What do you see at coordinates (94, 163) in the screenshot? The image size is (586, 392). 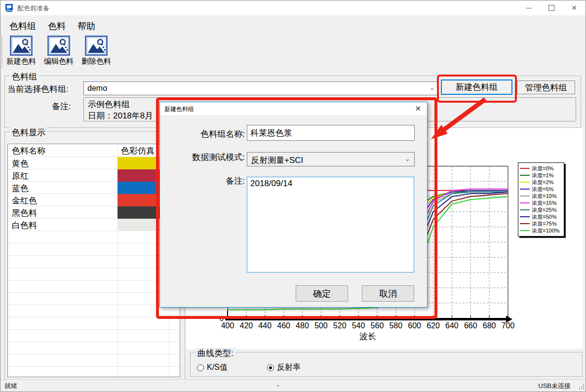 I see `table-row: 黄色` at bounding box center [94, 163].